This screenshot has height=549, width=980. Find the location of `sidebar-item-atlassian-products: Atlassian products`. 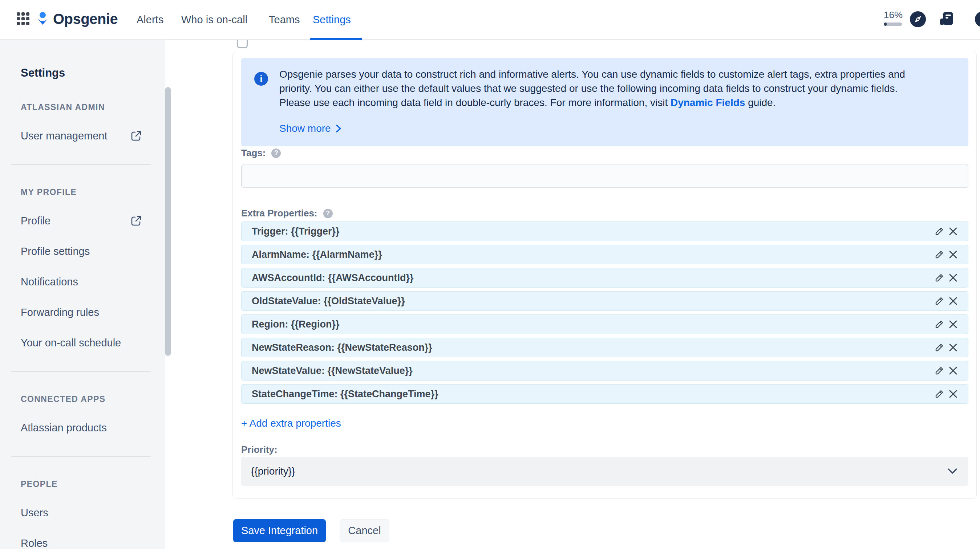

sidebar-item-atlassian-products: Atlassian products is located at coordinates (81, 428).